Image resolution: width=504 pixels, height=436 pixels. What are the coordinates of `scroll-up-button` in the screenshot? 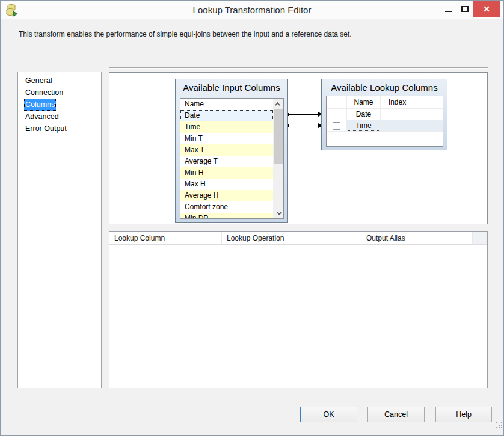 It's located at (278, 103).